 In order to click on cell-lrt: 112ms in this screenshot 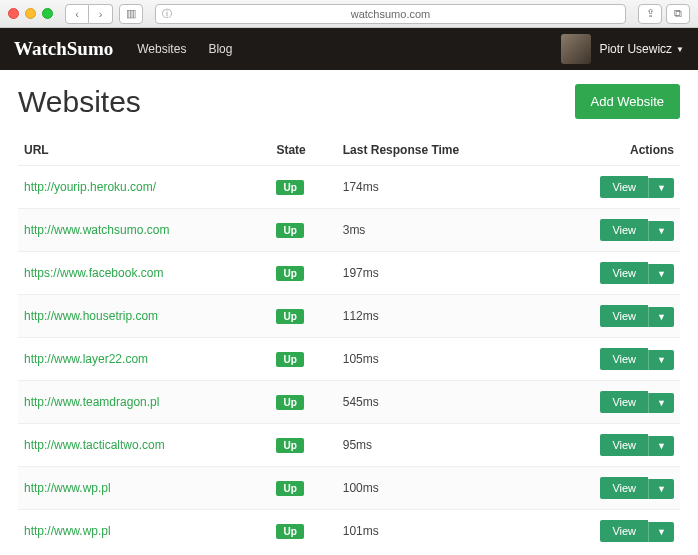, I will do `click(440, 316)`.